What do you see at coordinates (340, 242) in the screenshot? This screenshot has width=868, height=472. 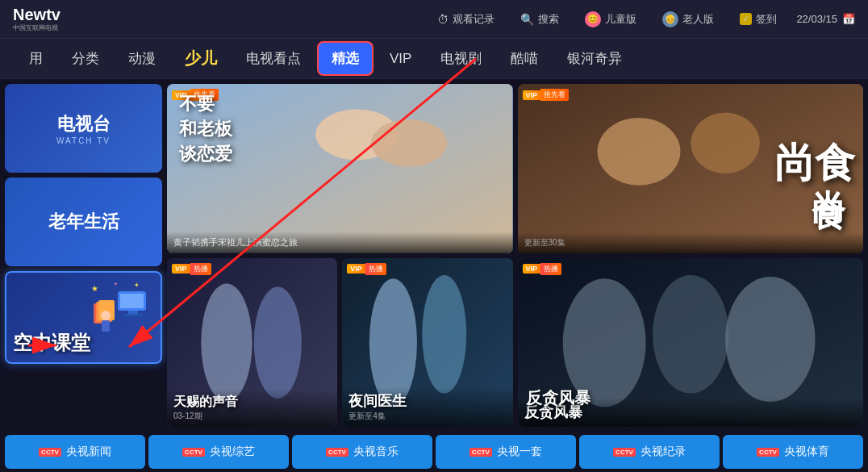 I see `big-card-overlay: 黄子韬携手宋祖儿上演蜜恋之旅` at bounding box center [340, 242].